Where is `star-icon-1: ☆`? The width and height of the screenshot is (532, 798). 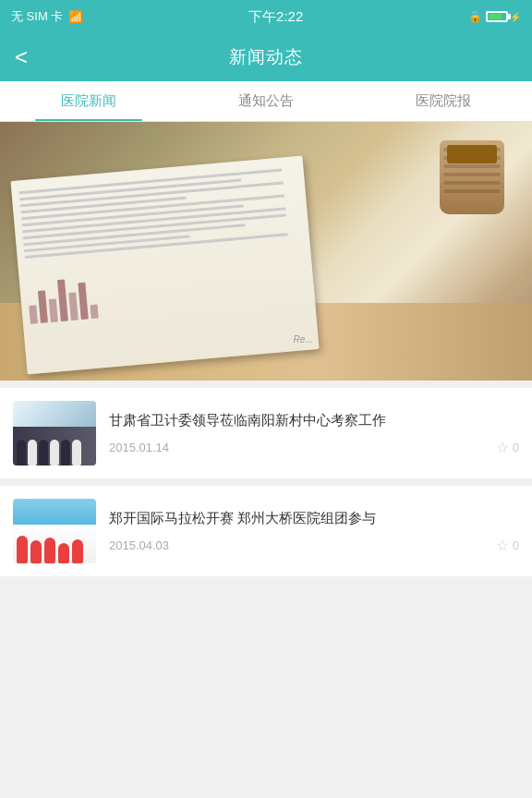 star-icon-1: ☆ is located at coordinates (502, 447).